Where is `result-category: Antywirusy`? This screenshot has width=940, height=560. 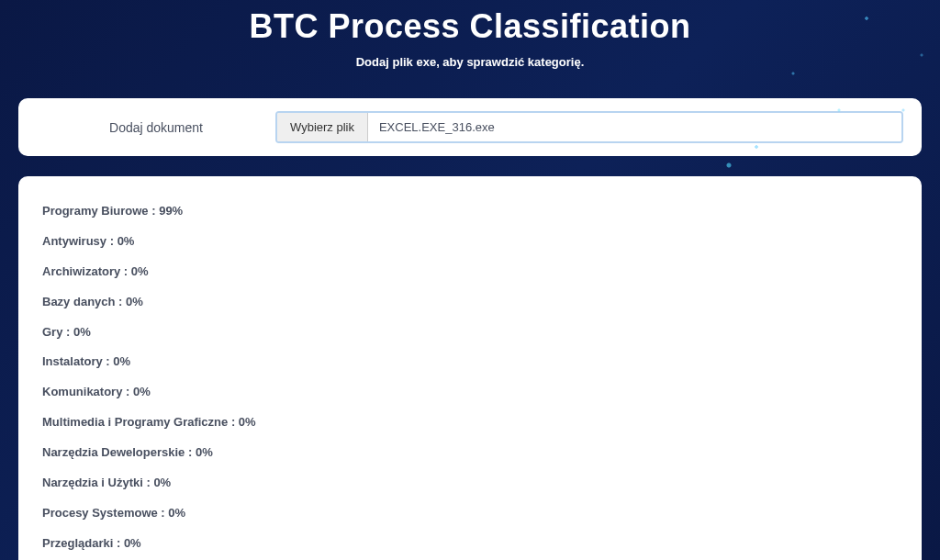
result-category: Antywirusy is located at coordinates (74, 241).